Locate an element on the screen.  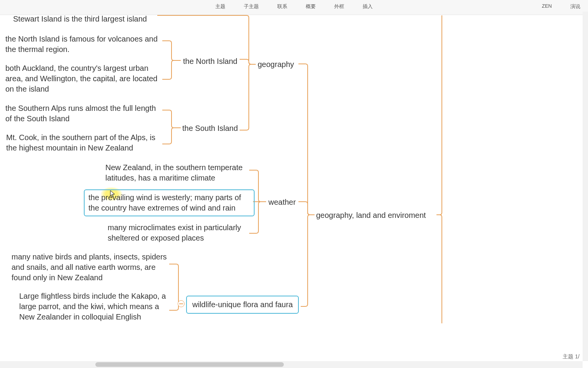
toolbar-zen: ZEN is located at coordinates (547, 7).